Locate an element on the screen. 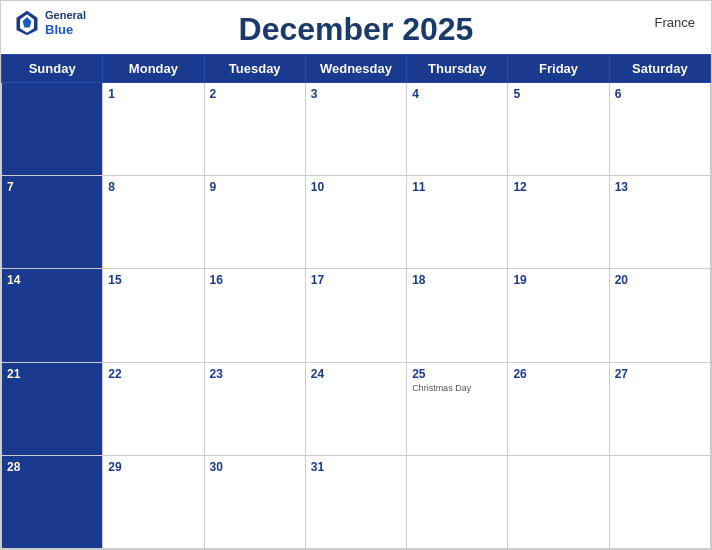 This screenshot has width=712, height=550. calendar-cell: 8 is located at coordinates (154, 222).